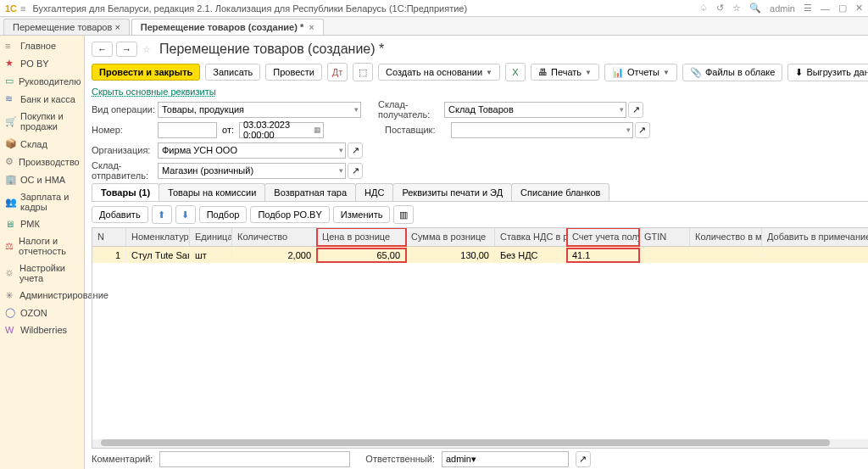 This screenshot has height=469, width=868. What do you see at coordinates (531, 237) in the screenshot?
I see `col-vat-rate: Ставка НДС в роз...` at bounding box center [531, 237].